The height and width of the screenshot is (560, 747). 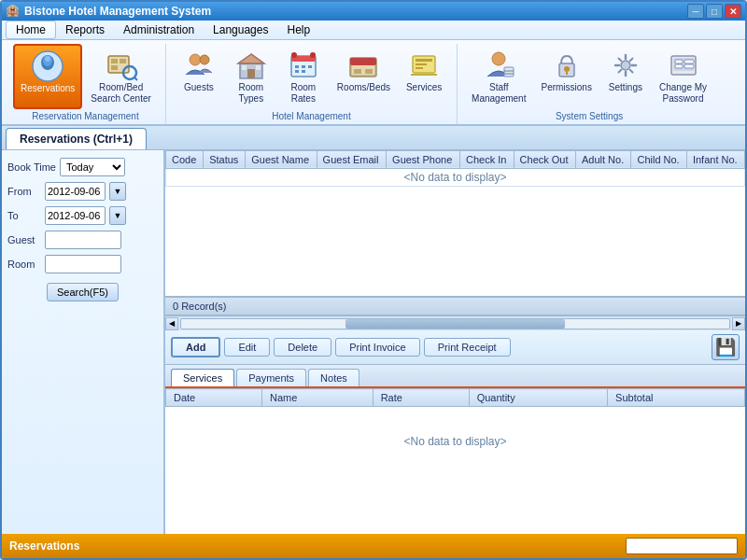 I want to click on subcol-date: Date, so click(x=215, y=398).